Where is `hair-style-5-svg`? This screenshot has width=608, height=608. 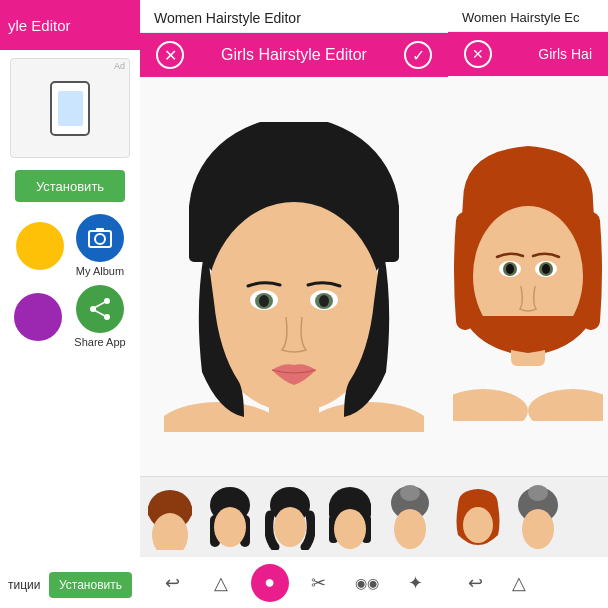
hair-style-5-svg is located at coordinates (410, 518).